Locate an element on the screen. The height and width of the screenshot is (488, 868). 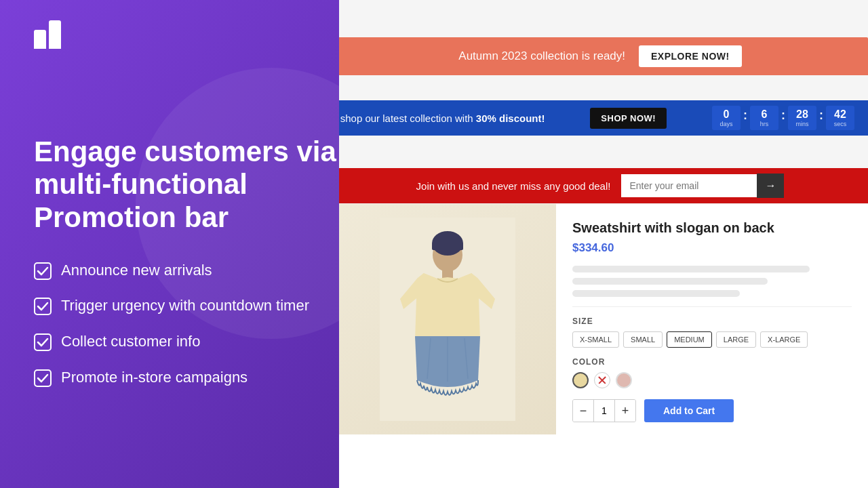
size-btn-xlarge: X-LARGE is located at coordinates (784, 340).